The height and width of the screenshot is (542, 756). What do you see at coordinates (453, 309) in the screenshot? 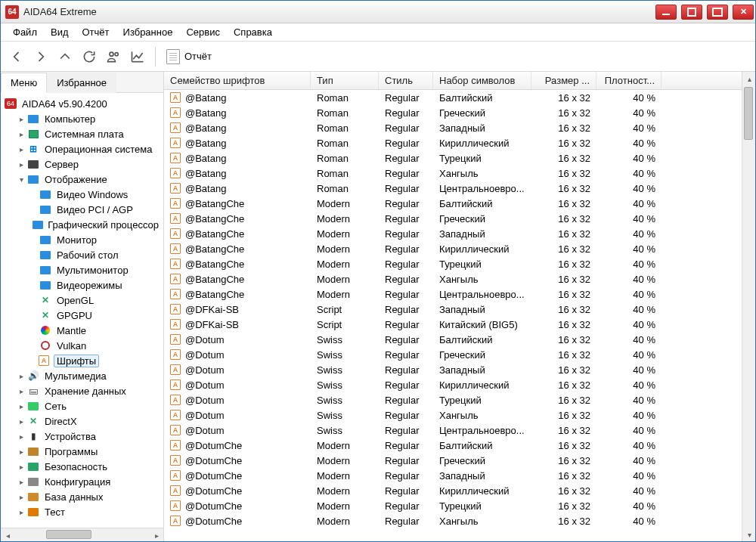
I see `table-row: A@DFKai-SBScriptRegularЗападный16 x 3240…` at bounding box center [453, 309].